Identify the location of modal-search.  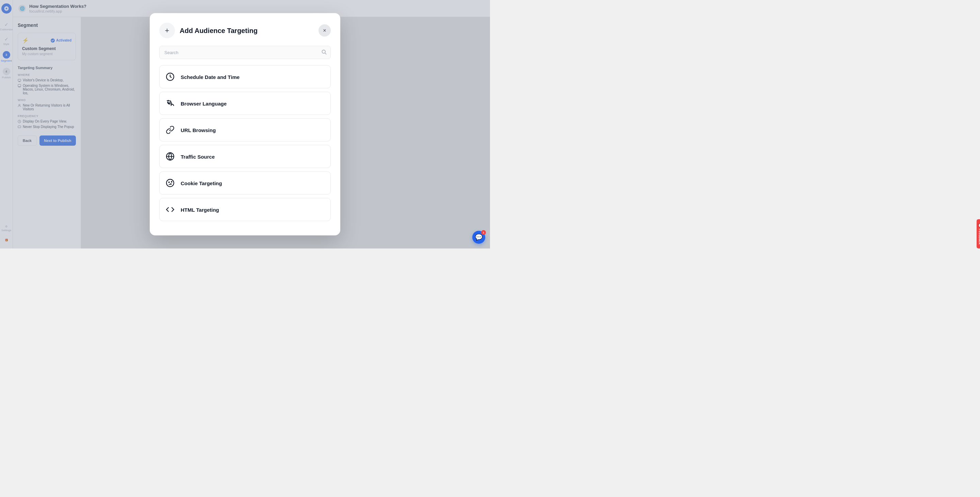
(245, 53).